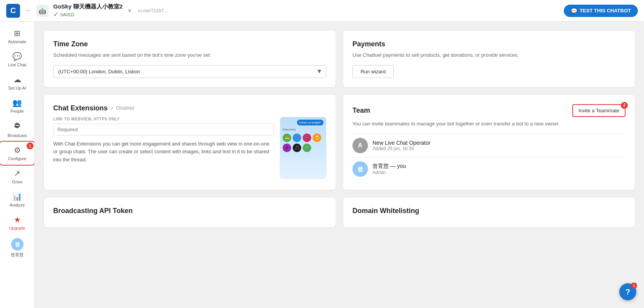 This screenshot has height=308, width=644. I want to click on help-icon: ?, so click(628, 292).